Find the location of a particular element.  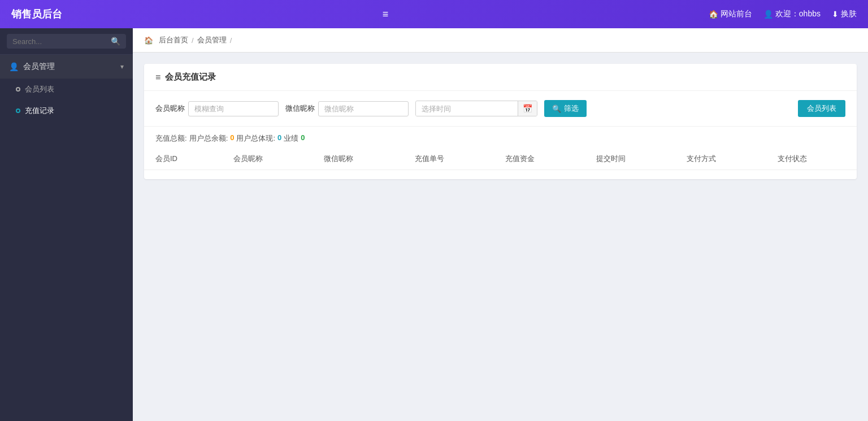

col-member-id: 会员ID is located at coordinates (183, 159).